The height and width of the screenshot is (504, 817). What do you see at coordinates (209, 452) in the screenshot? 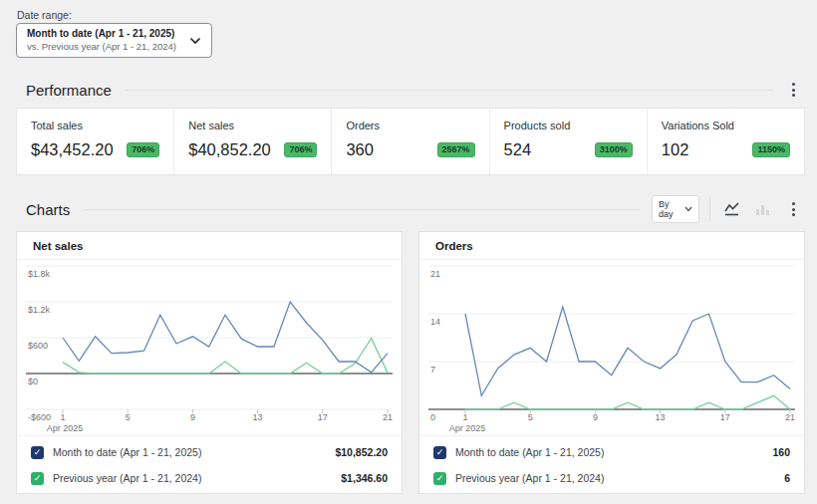
I see `legend-toggle-current-period: ✓ Month to date (Apr 1 - 21, 2025) $10,8…` at bounding box center [209, 452].